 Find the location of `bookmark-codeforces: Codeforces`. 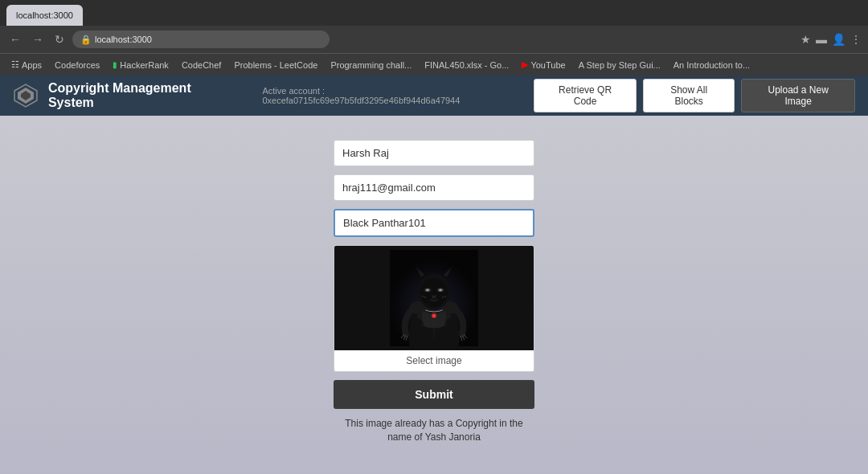

bookmark-codeforces: Codeforces is located at coordinates (77, 65).